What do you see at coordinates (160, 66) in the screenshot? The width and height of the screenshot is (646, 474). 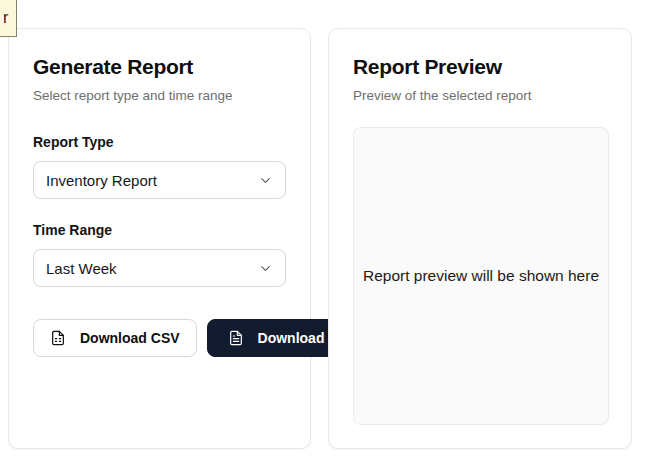 I see `generate-report-title: Generate Report` at bounding box center [160, 66].